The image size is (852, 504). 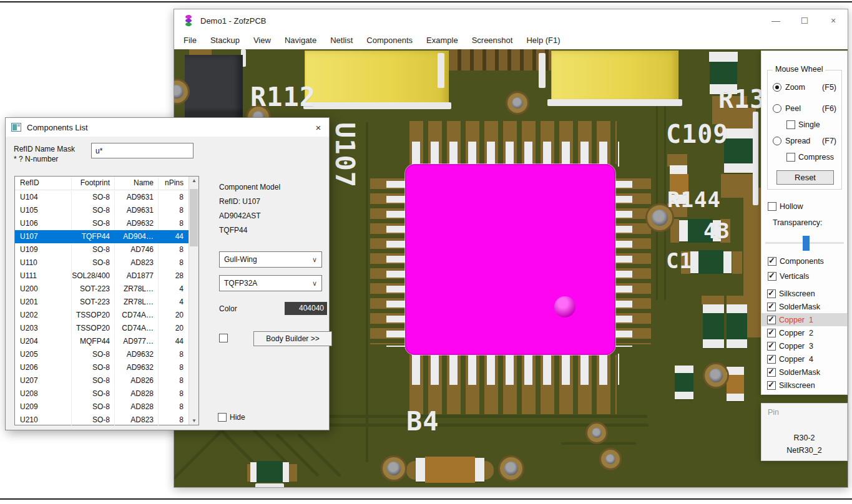 I want to click on peel-radio, so click(x=777, y=109).